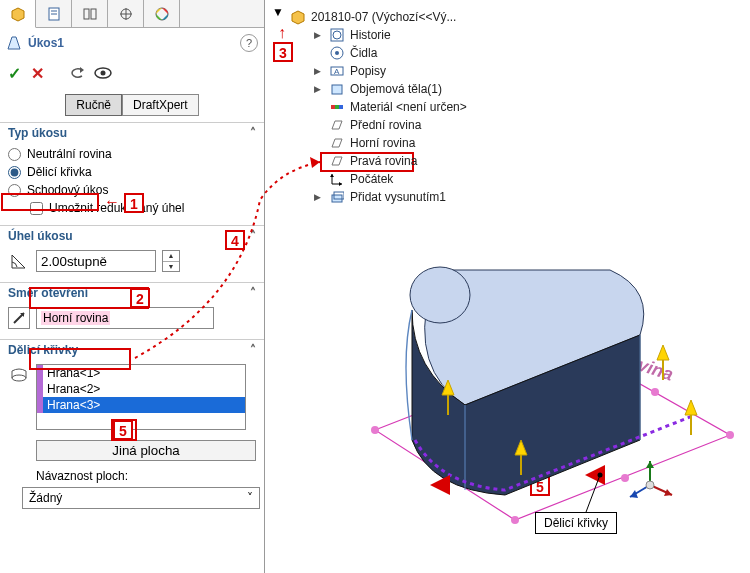  I want to click on tab-config-icon, so click(54, 14).